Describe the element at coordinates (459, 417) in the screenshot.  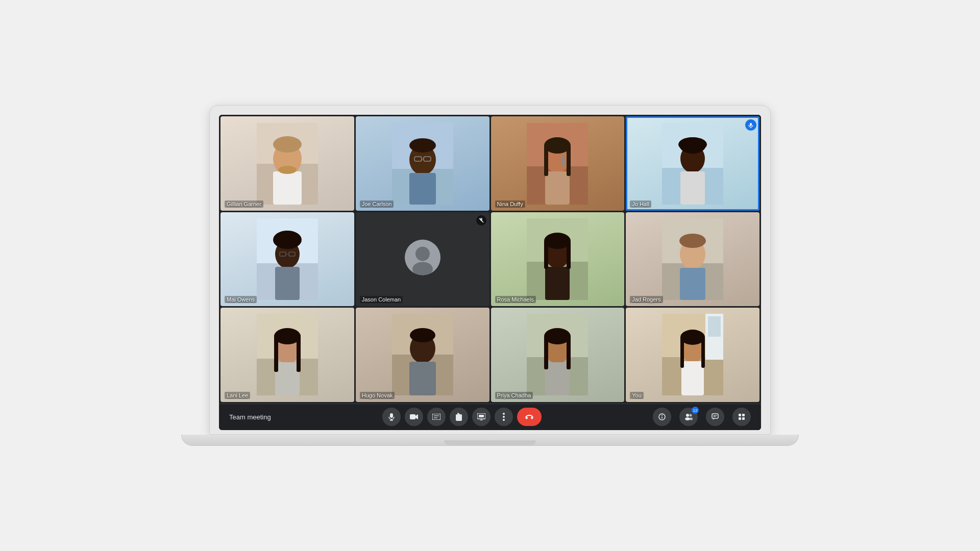
I see `hand-raise-button` at that location.